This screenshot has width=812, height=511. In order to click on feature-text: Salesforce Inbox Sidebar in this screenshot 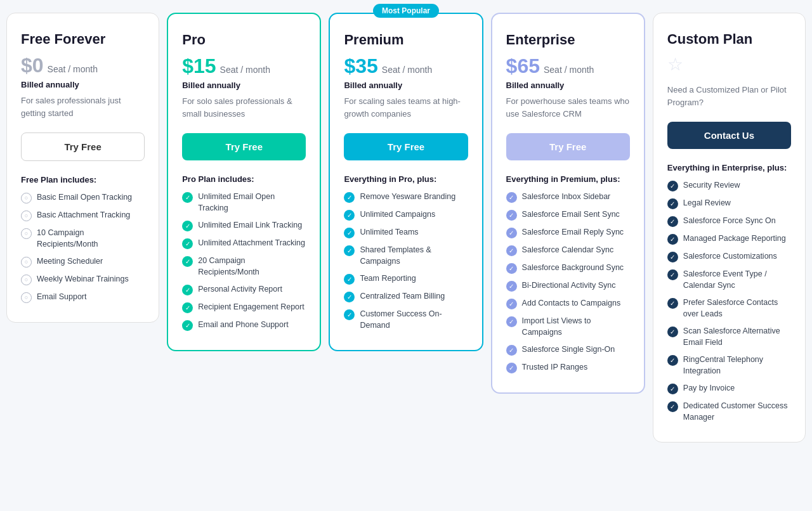, I will do `click(566, 197)`.